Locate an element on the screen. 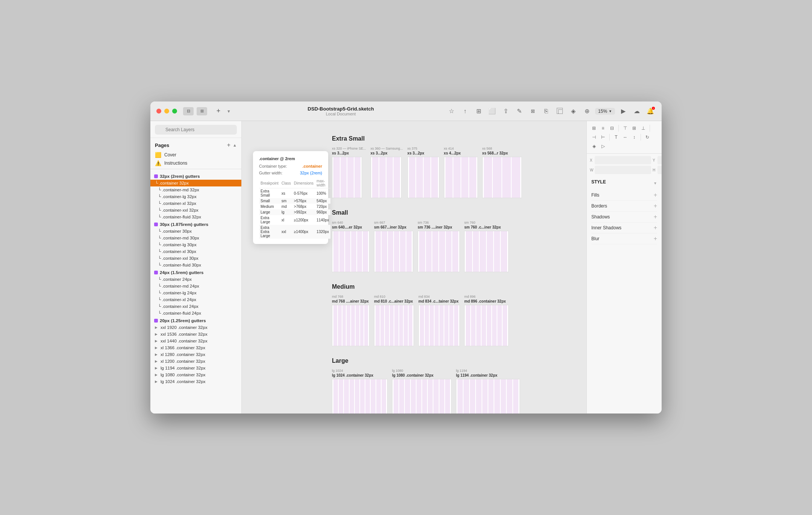 This screenshot has height=515, width=812. style-borders-add: + is located at coordinates (656, 206).